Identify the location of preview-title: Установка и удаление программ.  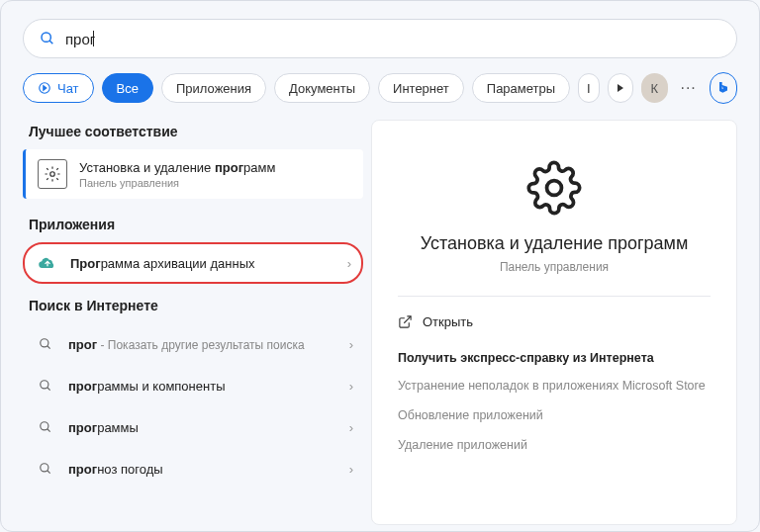
(554, 243).